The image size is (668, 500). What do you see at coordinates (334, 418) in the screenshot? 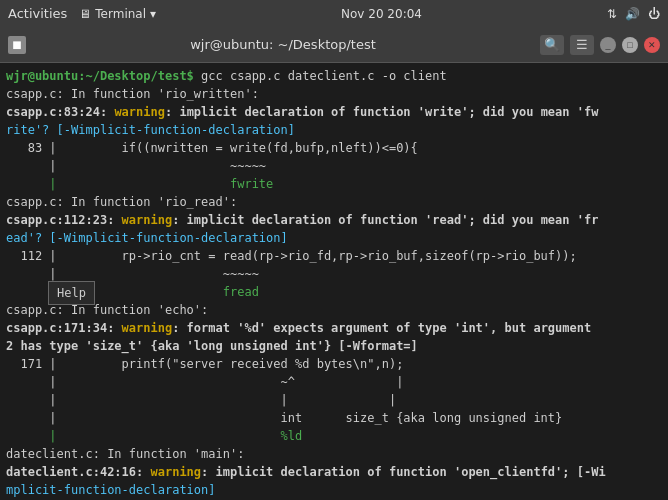
I see `term-line-19: | int size_t {aka long unsigned int}` at bounding box center [334, 418].